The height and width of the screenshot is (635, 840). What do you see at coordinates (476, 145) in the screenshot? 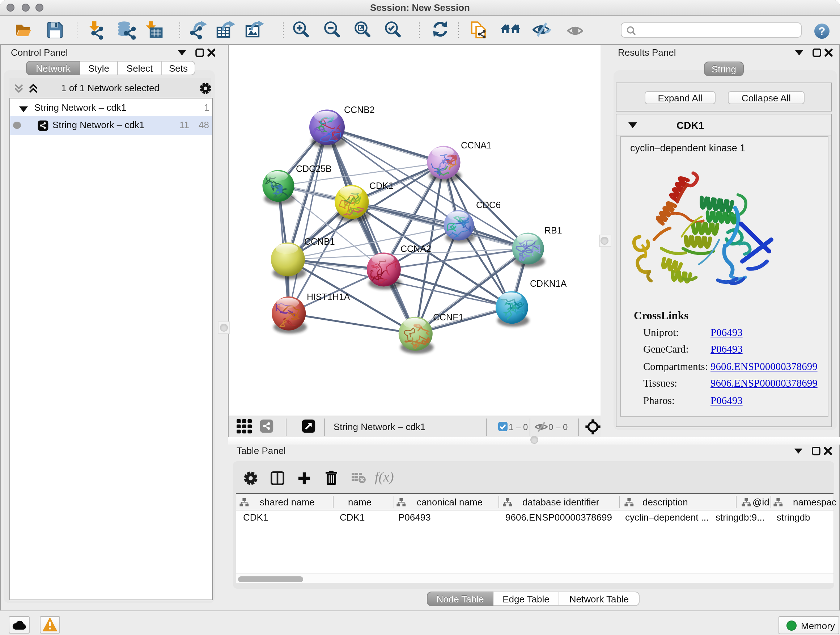
I see `svg-text: CCNA1` at bounding box center [476, 145].